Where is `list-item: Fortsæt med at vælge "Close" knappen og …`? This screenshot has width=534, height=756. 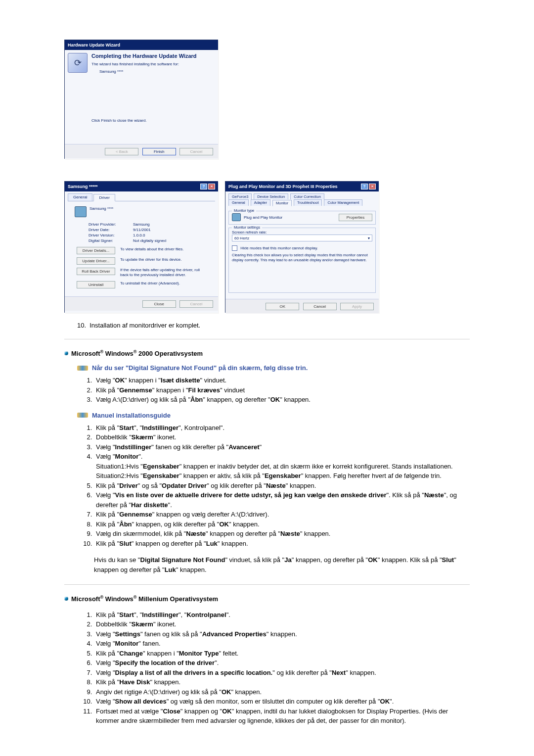
list-item: Fortsæt med at vælge "Close" knappen og … is located at coordinates (282, 716).